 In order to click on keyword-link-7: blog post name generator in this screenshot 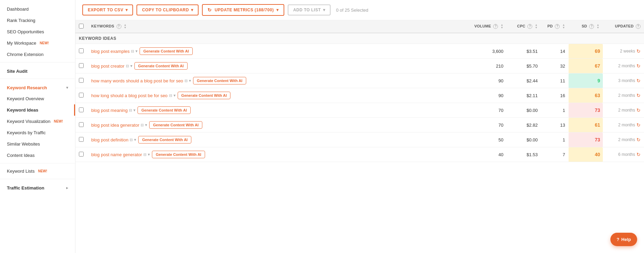, I will do `click(117, 154)`.